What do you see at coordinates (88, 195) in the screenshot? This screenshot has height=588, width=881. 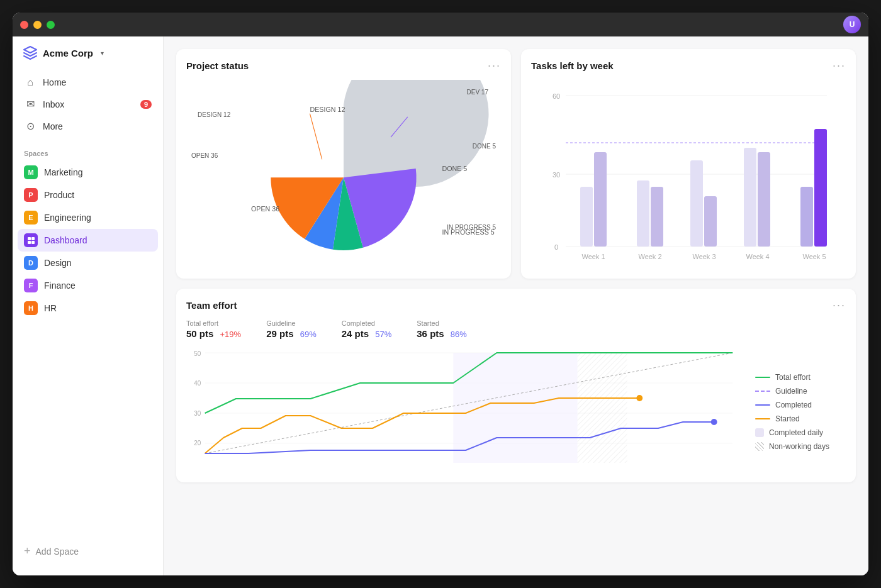 I see `sidebar-item-product: P Product` at bounding box center [88, 195].